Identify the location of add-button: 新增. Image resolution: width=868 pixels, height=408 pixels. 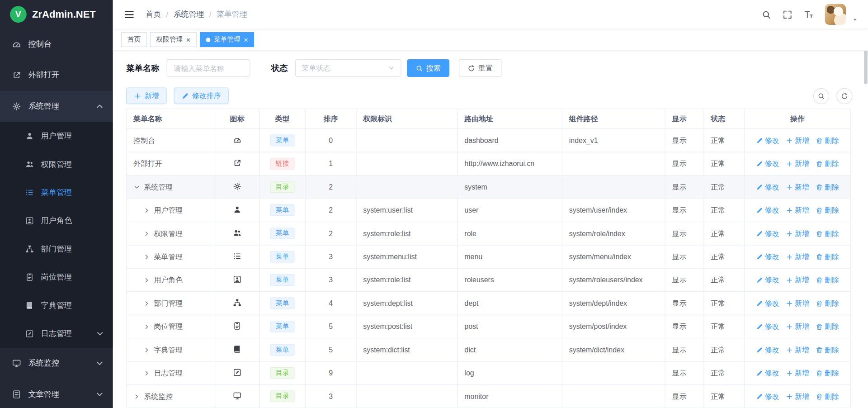
(146, 96).